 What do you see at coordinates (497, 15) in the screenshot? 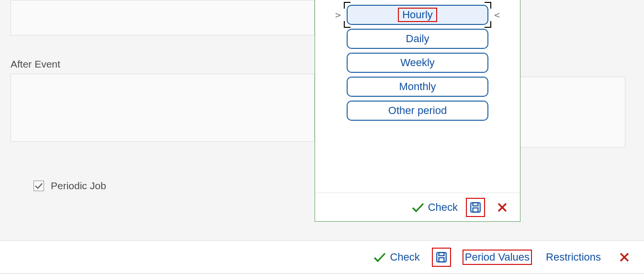
I see `selection-caret-right: <` at bounding box center [497, 15].